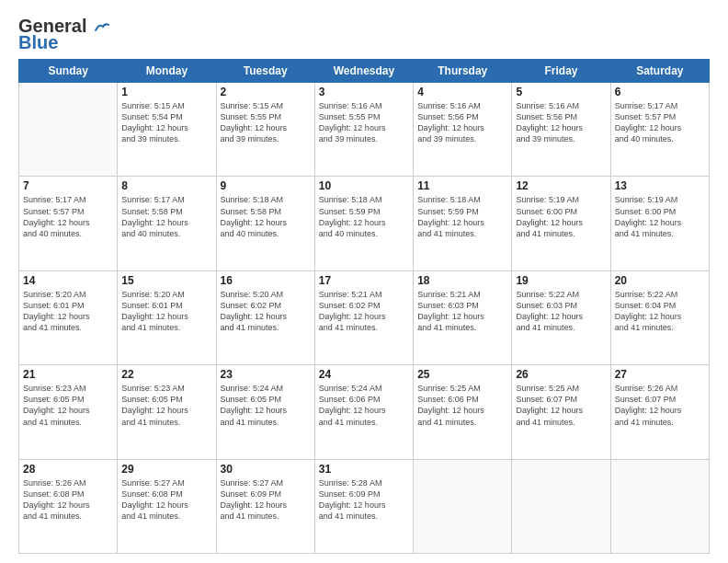 The height and width of the screenshot is (563, 728). Describe the element at coordinates (68, 500) in the screenshot. I see `day-info: Sunrise: 5:26 AM Sunset: 6:08 PM Dayligh…` at that location.